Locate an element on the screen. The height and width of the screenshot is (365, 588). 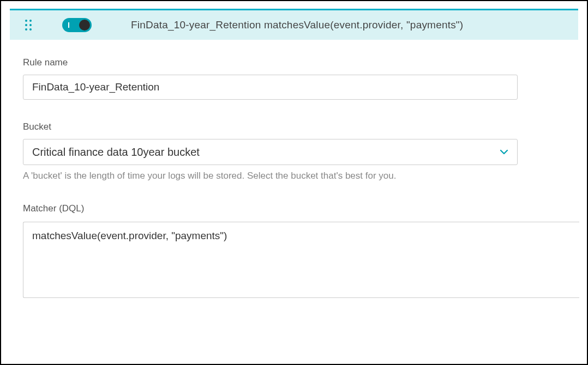
matcher-label: Matcher (DQL) is located at coordinates (294, 209).